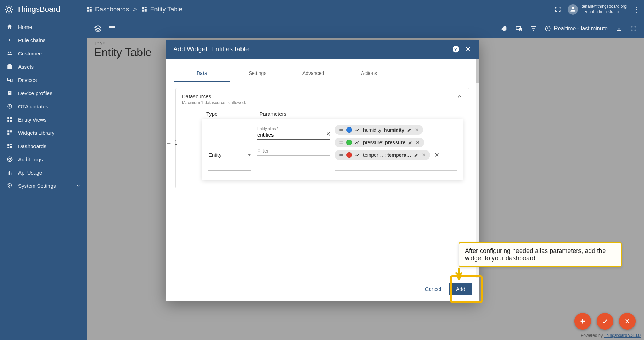 The width and height of the screenshot is (644, 340). Describe the element at coordinates (32, 146) in the screenshot. I see `sidebar-label: Dashboards` at that location.